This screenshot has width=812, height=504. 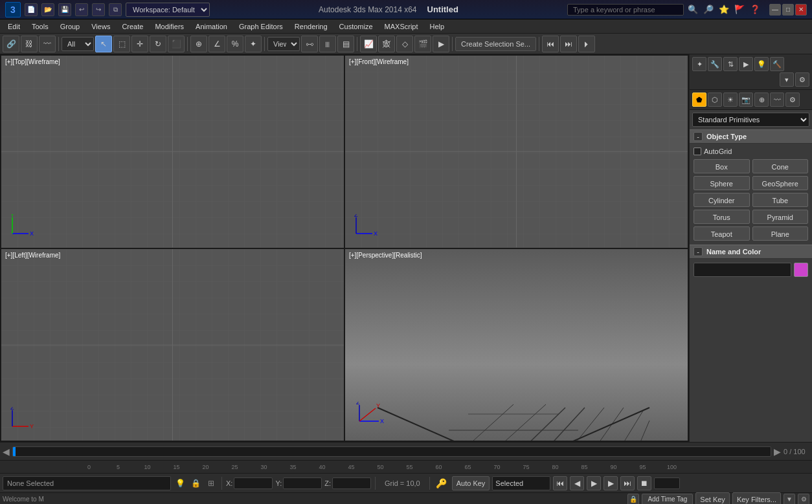 I want to click on key-filters-button: Key Filters..., so click(x=756, y=498).